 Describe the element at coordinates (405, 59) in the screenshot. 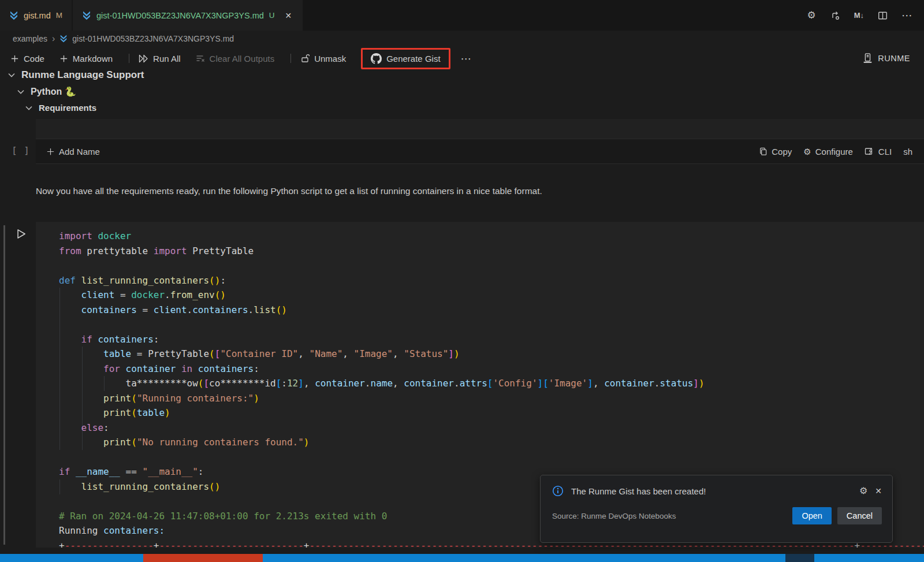

I see `generate-gist-button: Generate Gist` at that location.